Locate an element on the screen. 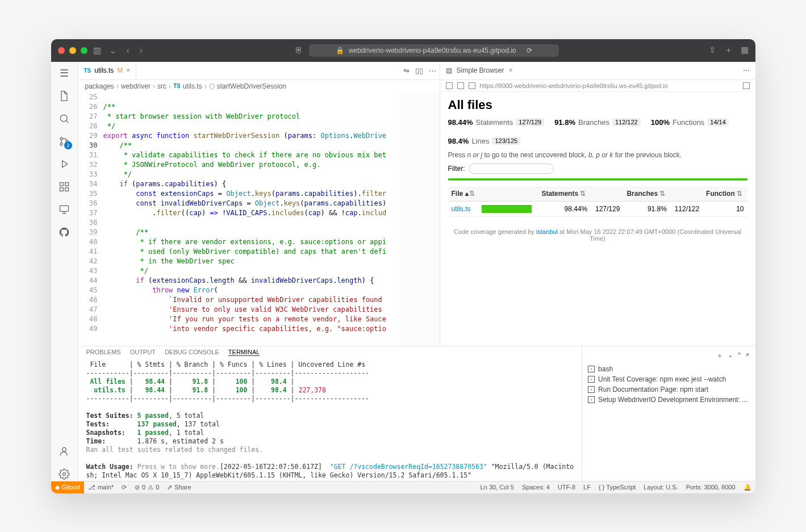 This screenshot has width=806, height=532. modified-indicator: M is located at coordinates (120, 70).